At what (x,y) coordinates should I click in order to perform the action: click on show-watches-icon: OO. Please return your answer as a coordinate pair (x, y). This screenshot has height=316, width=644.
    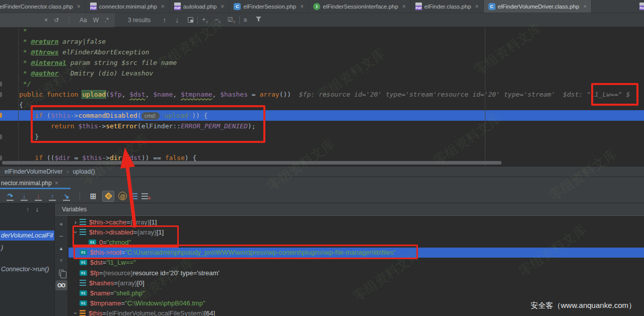
    Looking at the image, I should click on (61, 285).